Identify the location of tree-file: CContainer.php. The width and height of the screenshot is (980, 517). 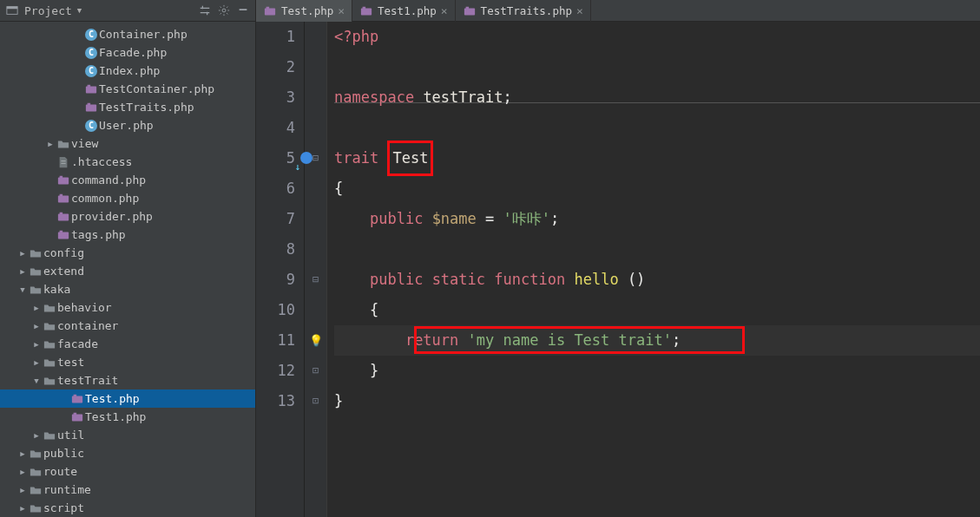
(128, 35).